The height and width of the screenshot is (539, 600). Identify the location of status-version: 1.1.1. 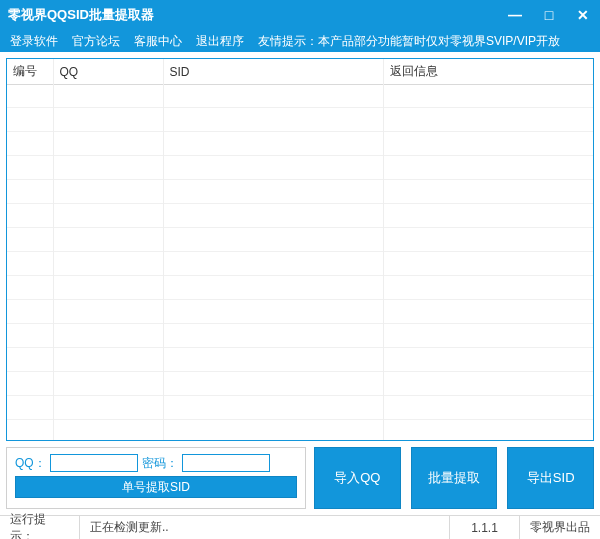
(485, 528).